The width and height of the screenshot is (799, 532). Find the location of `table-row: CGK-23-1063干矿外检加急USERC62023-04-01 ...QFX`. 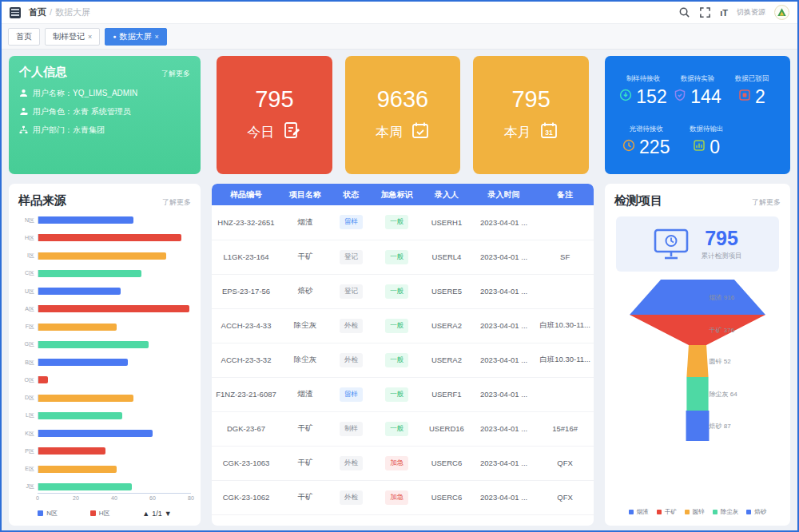

table-row: CGK-23-1063干矿外检加急USERC62023-04-01 ...QFX is located at coordinates (403, 463).